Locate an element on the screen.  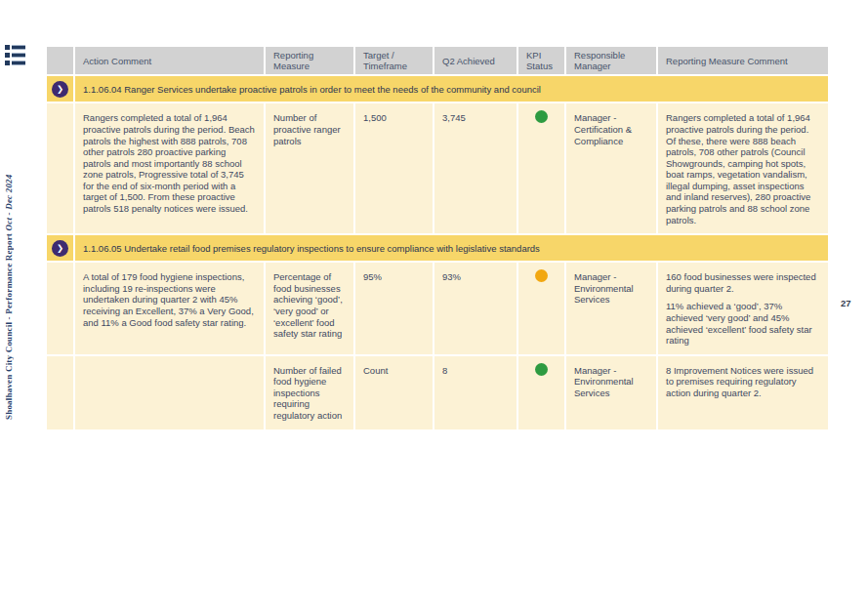
sidebar-report-period: Oct - Dec 2024 is located at coordinates (9, 202).